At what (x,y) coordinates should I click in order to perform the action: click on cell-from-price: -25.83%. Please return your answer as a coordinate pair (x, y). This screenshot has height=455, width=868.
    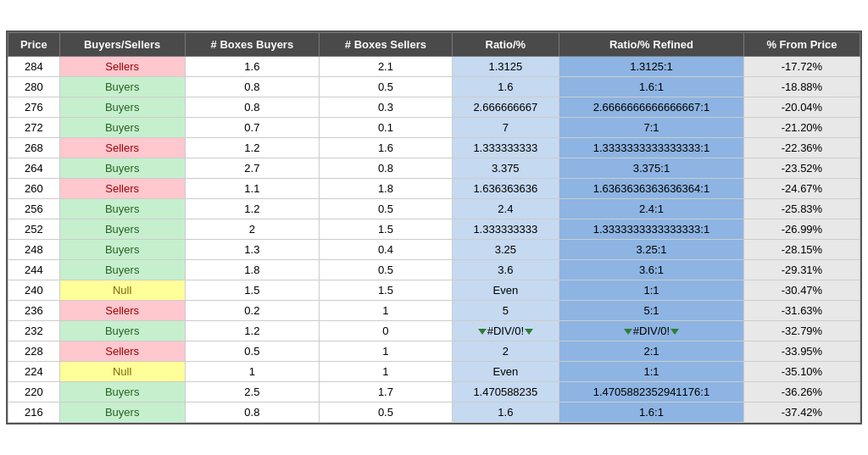
    Looking at the image, I should click on (802, 209).